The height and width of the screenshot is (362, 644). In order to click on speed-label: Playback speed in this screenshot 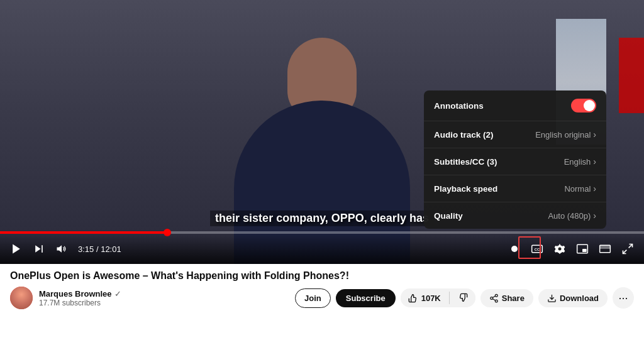, I will do `click(499, 189)`.